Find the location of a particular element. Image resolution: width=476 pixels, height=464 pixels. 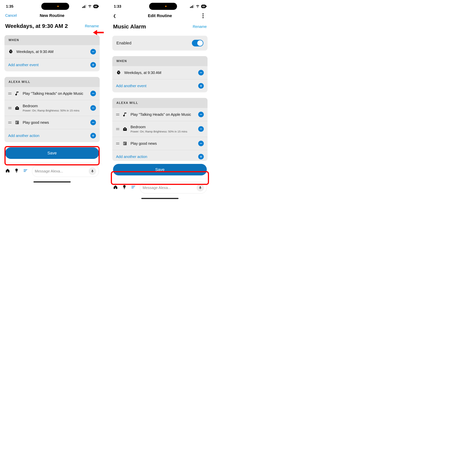

status-bar: 1:33 66 is located at coordinates (160, 6).